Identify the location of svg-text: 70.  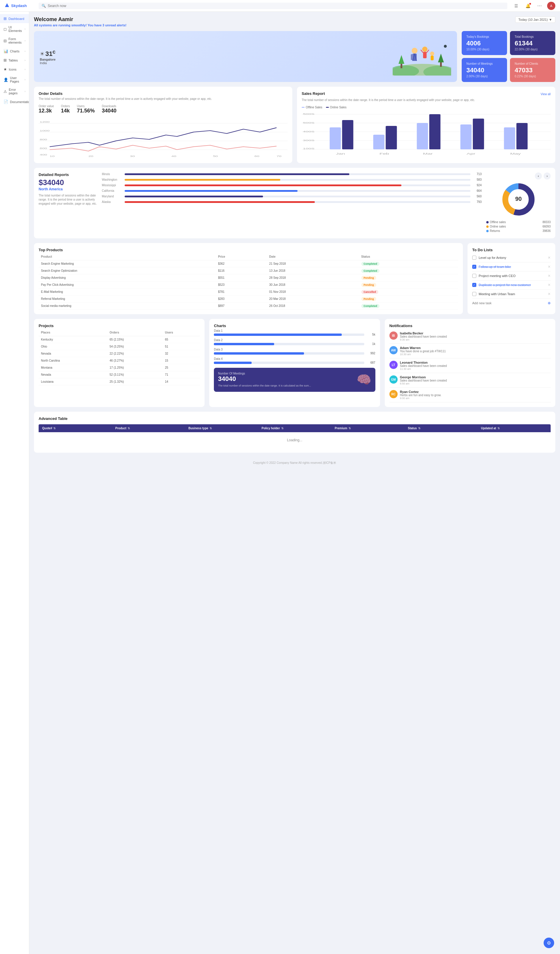
(279, 156).